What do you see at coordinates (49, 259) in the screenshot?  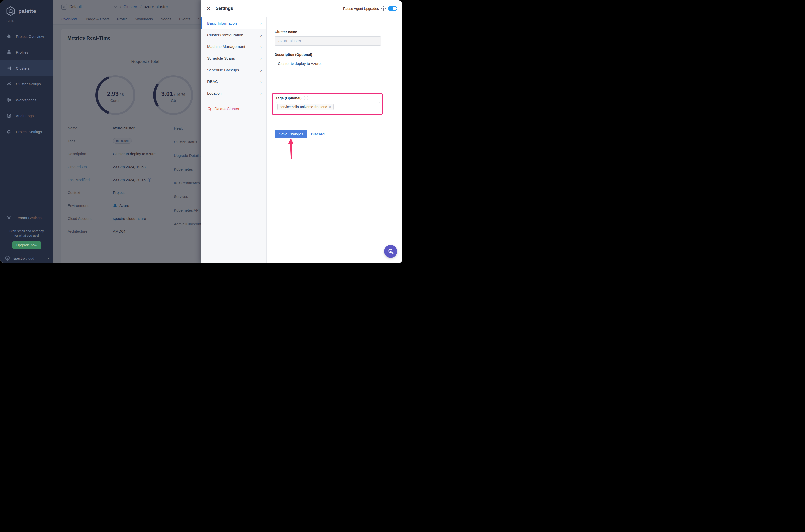 I see `collapse-sidebar-icon: ‹` at bounding box center [49, 259].